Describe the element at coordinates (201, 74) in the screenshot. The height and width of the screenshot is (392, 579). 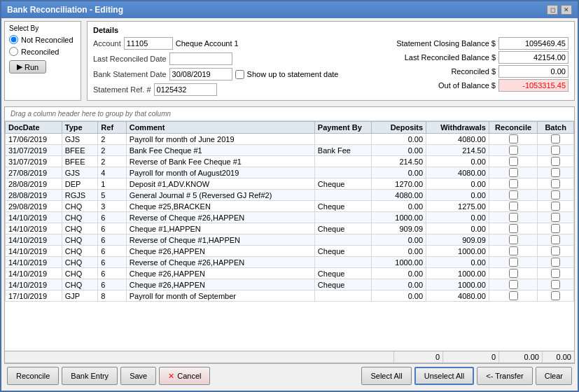
I see `bank-statement-date-input` at that location.